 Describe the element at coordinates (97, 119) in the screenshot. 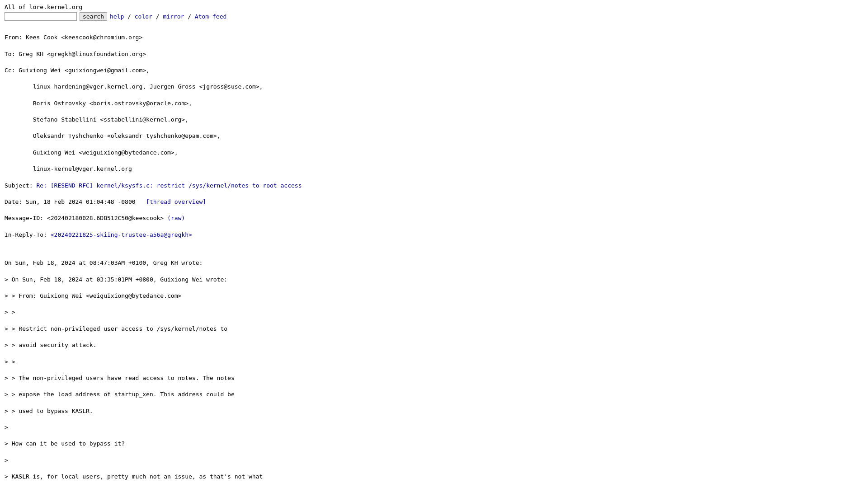

I see `cc-line-3: Stefano Stabellini <sstabellini@kernel.o…` at that location.